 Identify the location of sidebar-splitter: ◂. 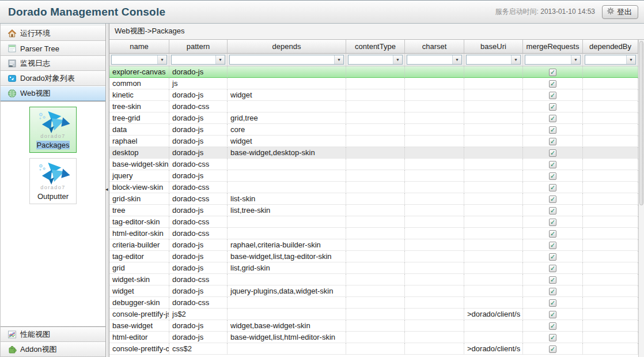
(107, 190).